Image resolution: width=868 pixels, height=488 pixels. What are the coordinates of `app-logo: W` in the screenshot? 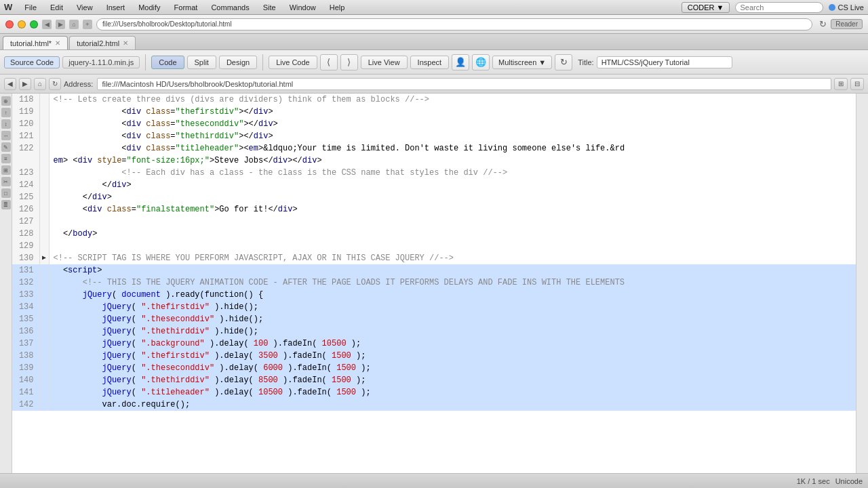 It's located at (8, 7).